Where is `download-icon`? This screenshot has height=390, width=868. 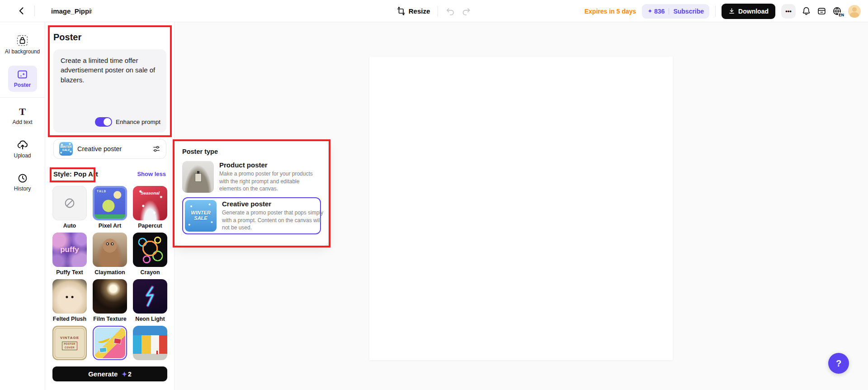
download-icon is located at coordinates (731, 11).